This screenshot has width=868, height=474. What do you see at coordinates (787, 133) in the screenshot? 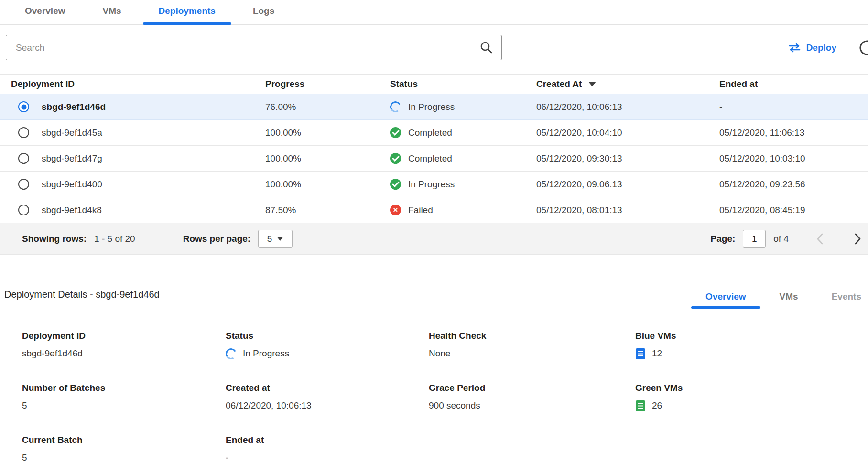
I see `ended-at-value: 05/12/2020, 11:06:13` at bounding box center [787, 133].